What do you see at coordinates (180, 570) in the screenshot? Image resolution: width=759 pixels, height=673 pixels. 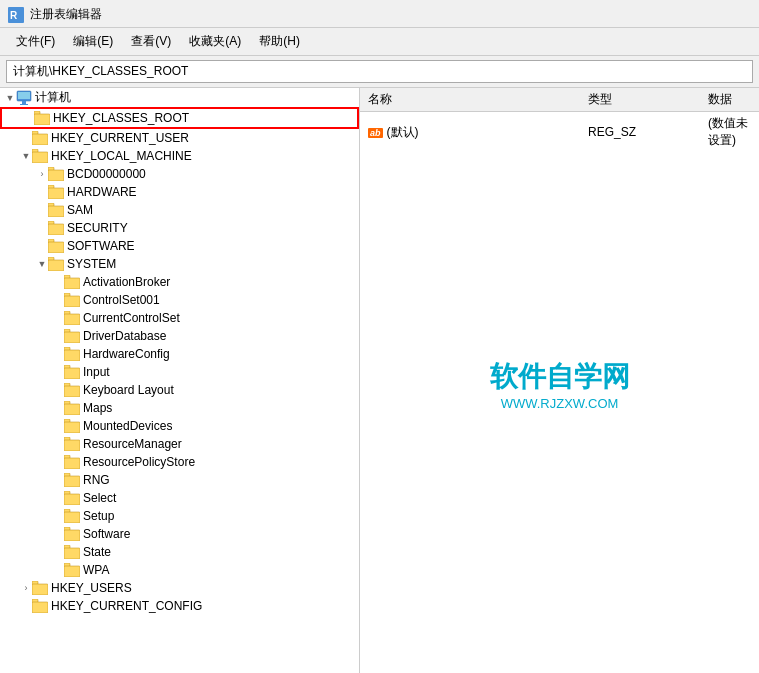 I see `tree-item-wpa: WPA` at bounding box center [180, 570].